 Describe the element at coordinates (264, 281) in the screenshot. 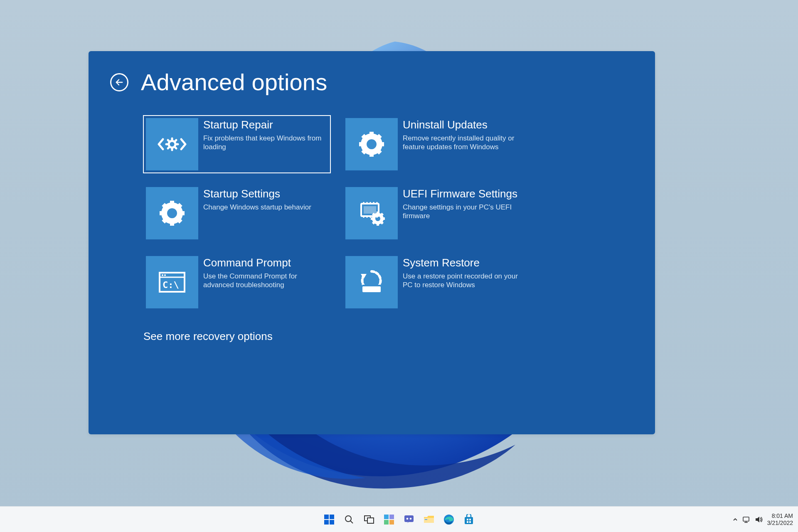

I see `tile-desc: Use the Command Prompt for advanced trou…` at that location.